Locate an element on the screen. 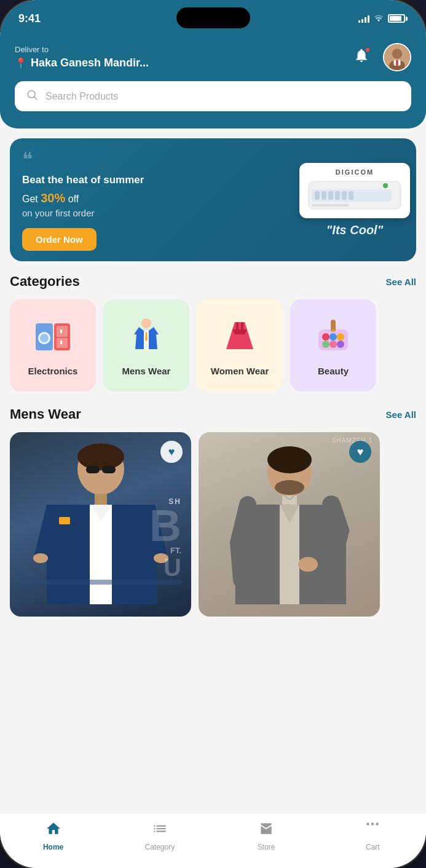 The width and height of the screenshot is (426, 868). banner-title: Beat the heat of summer is located at coordinates (151, 180).